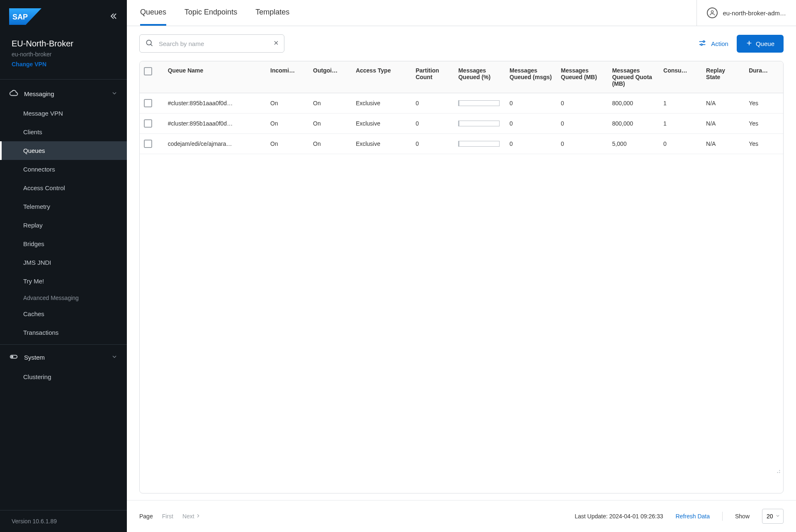 This screenshot has height=532, width=796. Describe the element at coordinates (63, 314) in the screenshot. I see `sidebar-item-caches: Caches` at that location.